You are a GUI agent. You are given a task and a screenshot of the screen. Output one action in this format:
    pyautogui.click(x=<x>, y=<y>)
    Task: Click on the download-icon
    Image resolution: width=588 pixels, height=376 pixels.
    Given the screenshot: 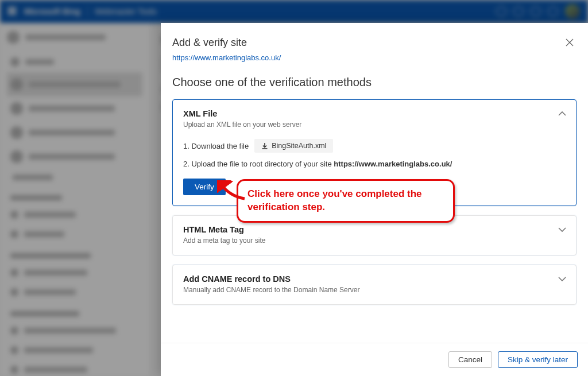 What is the action you would take?
    pyautogui.click(x=265, y=146)
    